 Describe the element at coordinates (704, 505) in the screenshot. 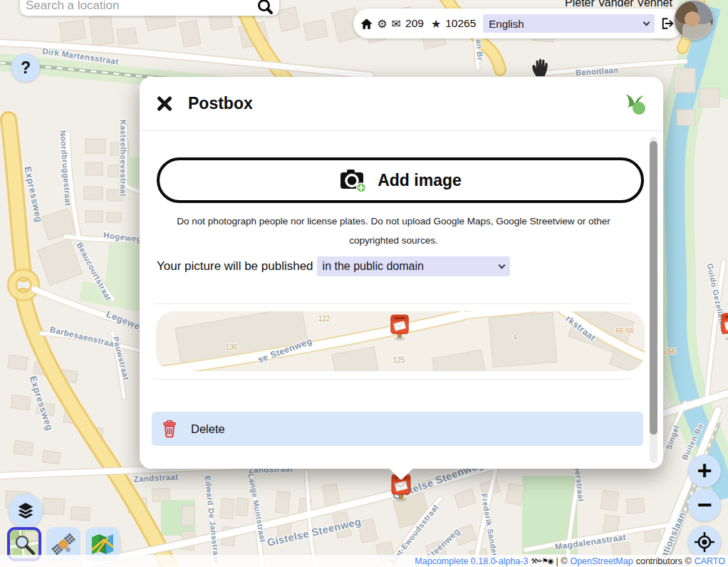

I see `zoom-out-button: −` at that location.